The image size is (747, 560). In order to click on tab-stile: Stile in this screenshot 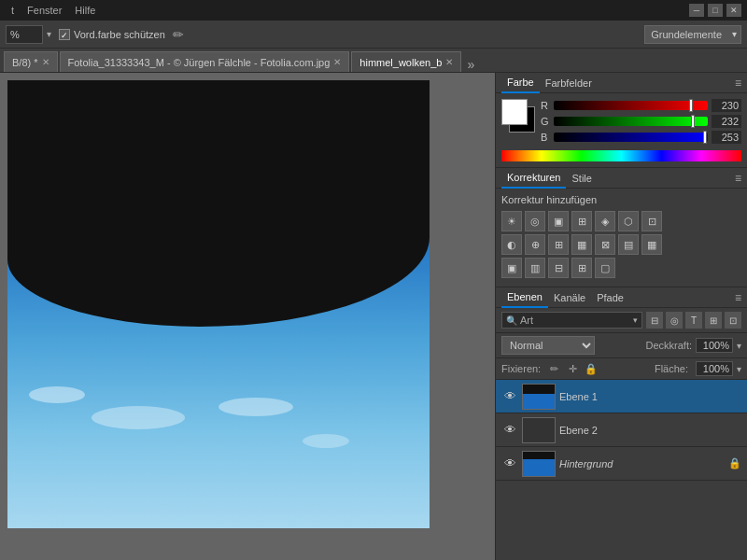, I will do `click(581, 178)`.